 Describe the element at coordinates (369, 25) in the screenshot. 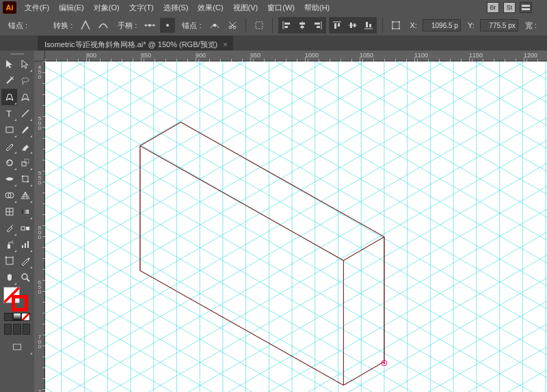

I see `align-bottom-icon` at that location.